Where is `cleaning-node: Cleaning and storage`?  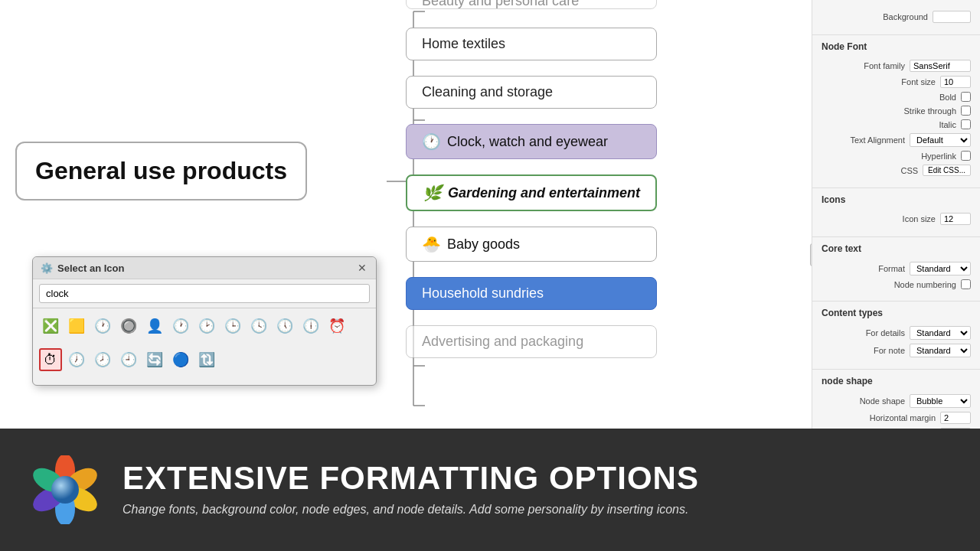
cleaning-node: Cleaning and storage is located at coordinates (531, 92).